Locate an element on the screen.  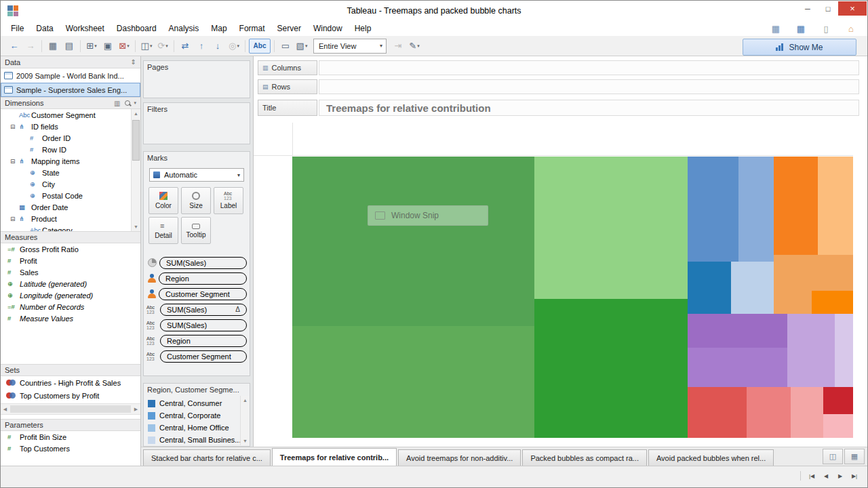
mark-shelf-button: Size is located at coordinates (196, 201).